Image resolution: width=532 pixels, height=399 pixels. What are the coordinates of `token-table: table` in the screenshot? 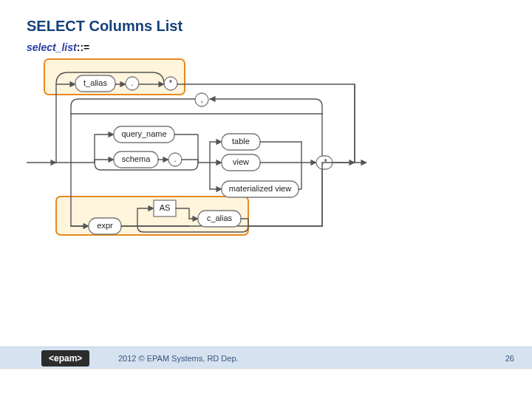 It's located at (241, 141).